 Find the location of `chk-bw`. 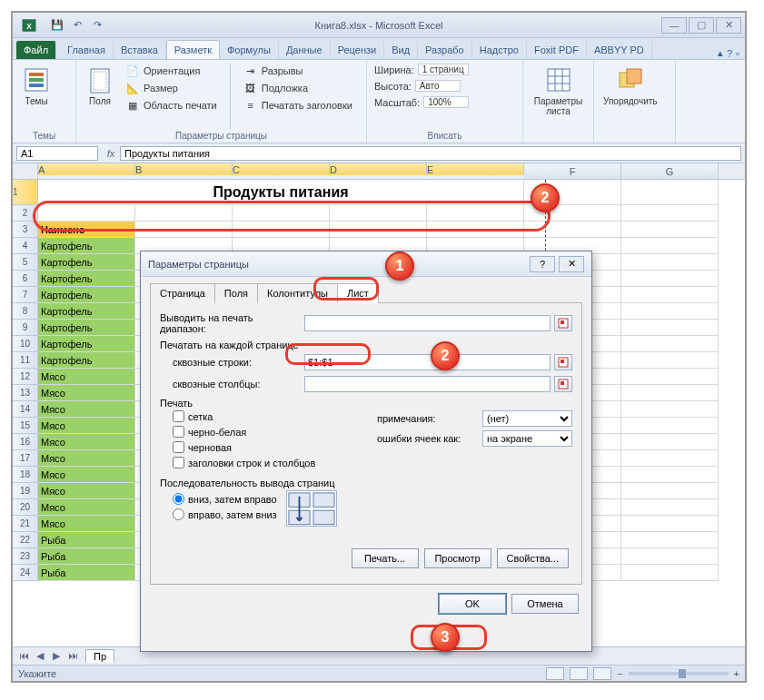

chk-bw is located at coordinates (178, 432).